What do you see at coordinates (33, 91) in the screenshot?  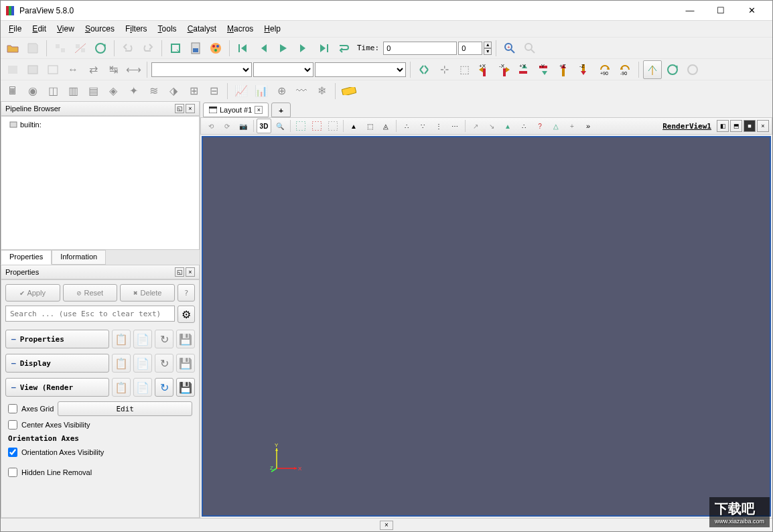 I see `contour-icon: ◉` at bounding box center [33, 91].